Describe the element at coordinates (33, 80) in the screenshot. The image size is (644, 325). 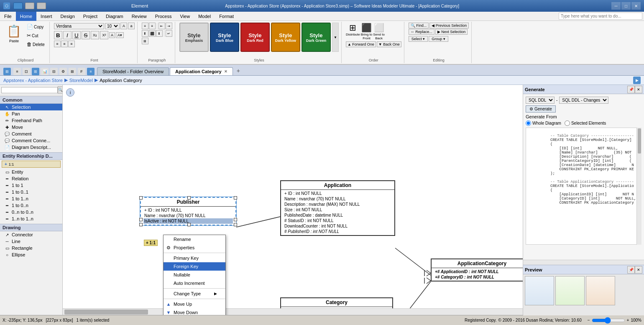
I see `breadcrumb-appstore: Appstorex - Application Store` at that location.